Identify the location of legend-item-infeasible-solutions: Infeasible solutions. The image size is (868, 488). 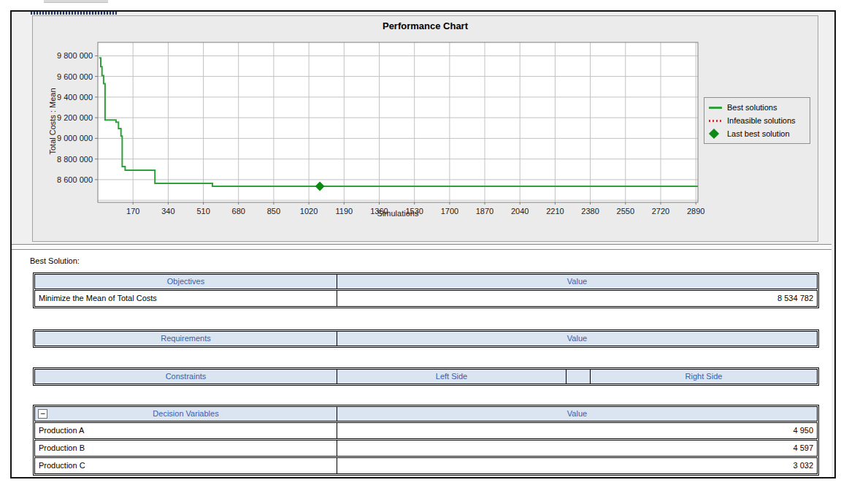
(759, 121).